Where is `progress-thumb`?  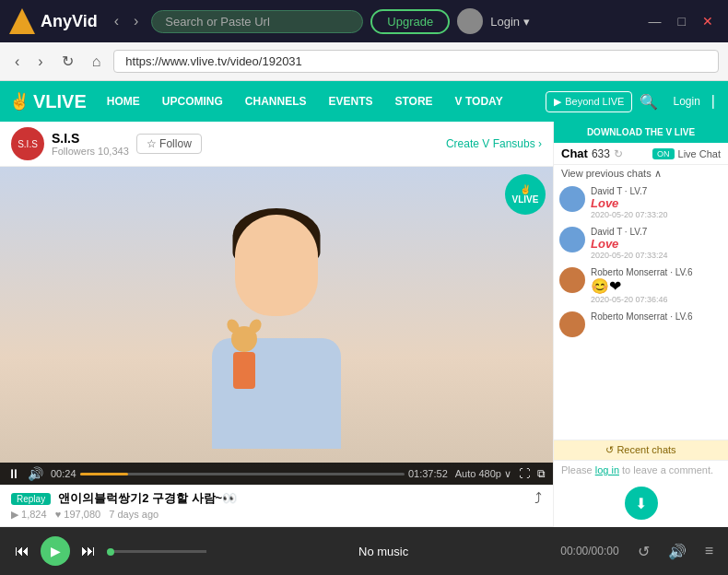 progress-thumb is located at coordinates (111, 552).